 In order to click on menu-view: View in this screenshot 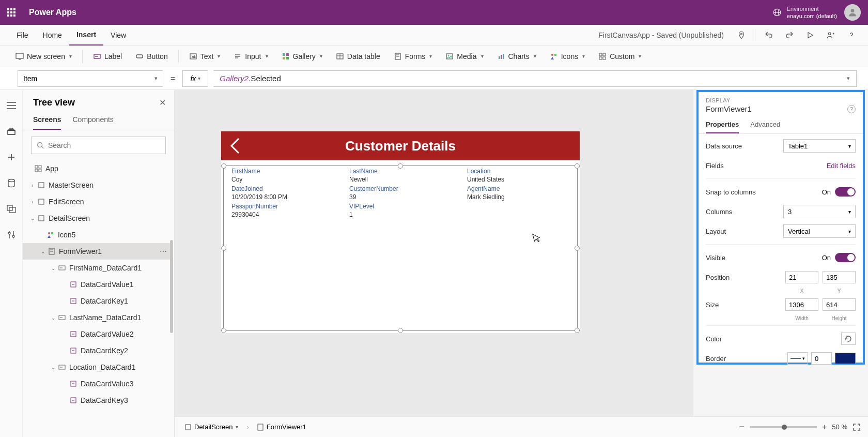, I will do `click(118, 35)`.